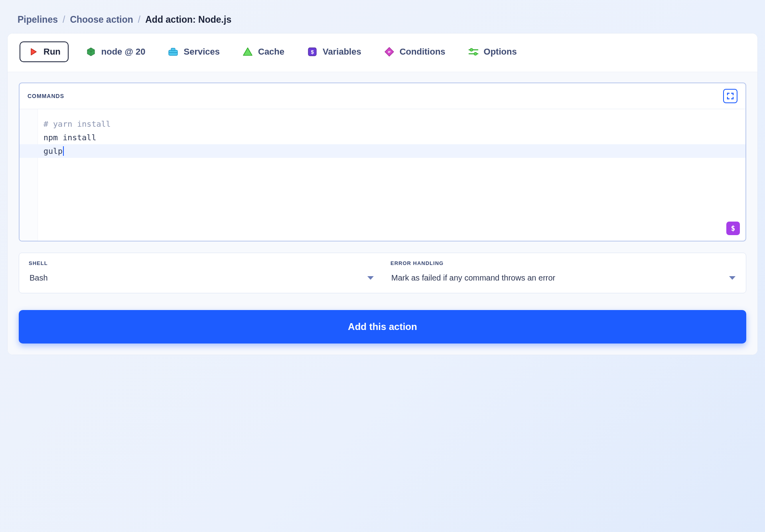  What do you see at coordinates (91, 52) in the screenshot?
I see `cube-icon` at bounding box center [91, 52].